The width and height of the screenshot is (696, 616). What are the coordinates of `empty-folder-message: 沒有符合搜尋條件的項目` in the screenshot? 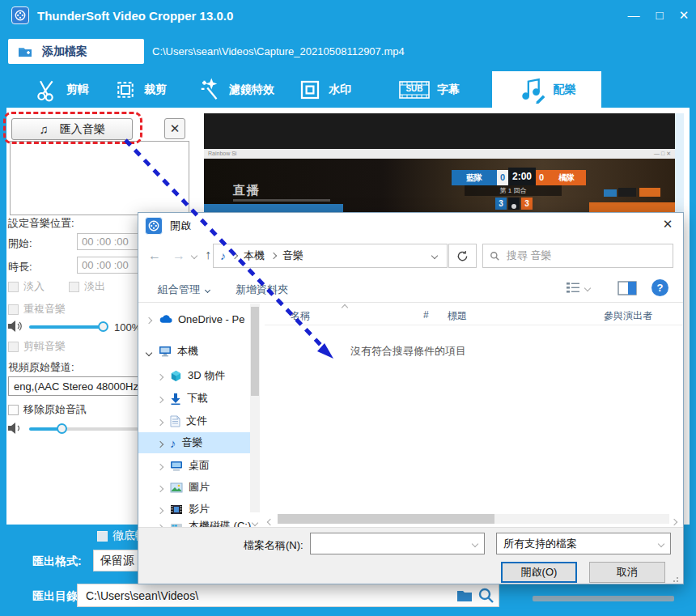 It's located at (408, 351).